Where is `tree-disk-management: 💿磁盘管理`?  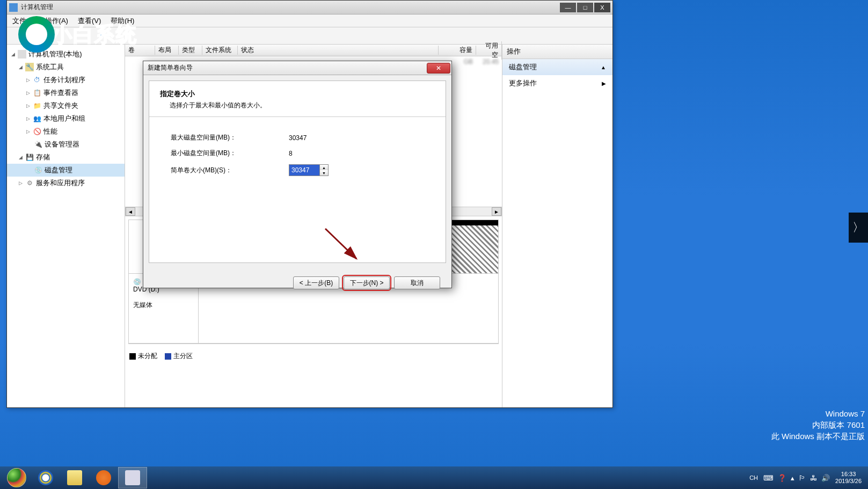 tree-disk-management: 💿磁盘管理 is located at coordinates (65, 170).